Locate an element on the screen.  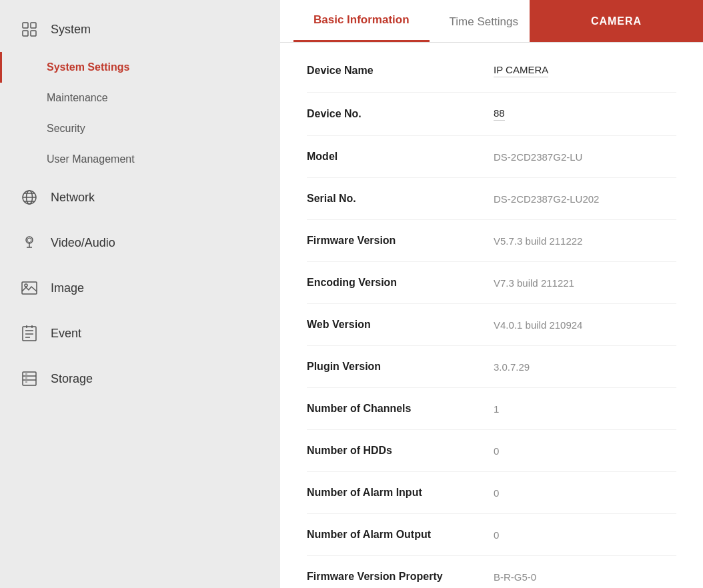
info-label-plugin-version: Plugin Version is located at coordinates (400, 367).